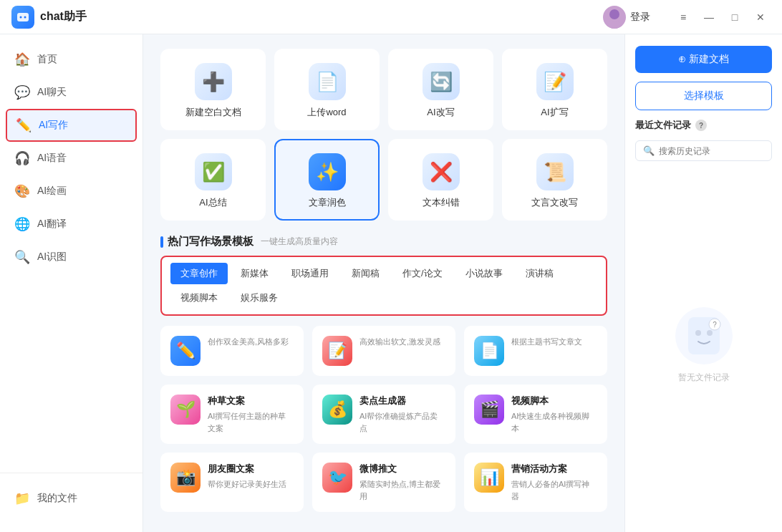 This screenshot has width=782, height=532. What do you see at coordinates (489, 410) in the screenshot?
I see `video-script-icon: 🎬` at bounding box center [489, 410].